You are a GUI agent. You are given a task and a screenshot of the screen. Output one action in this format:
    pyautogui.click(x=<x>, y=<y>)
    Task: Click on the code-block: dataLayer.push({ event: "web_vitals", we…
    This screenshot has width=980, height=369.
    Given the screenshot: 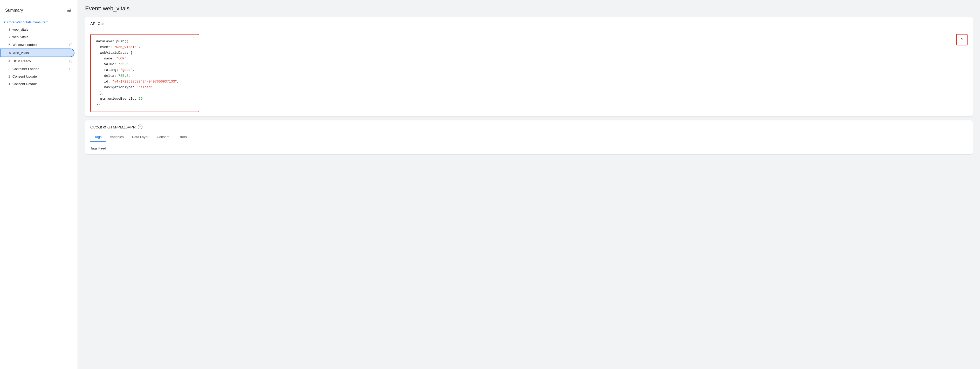 What is the action you would take?
    pyautogui.click(x=145, y=73)
    